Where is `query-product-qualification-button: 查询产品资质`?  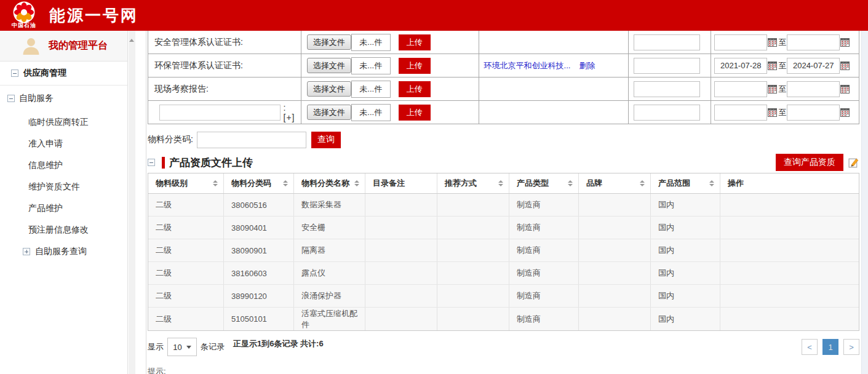 query-product-qualification-button: 查询产品资质 is located at coordinates (810, 162).